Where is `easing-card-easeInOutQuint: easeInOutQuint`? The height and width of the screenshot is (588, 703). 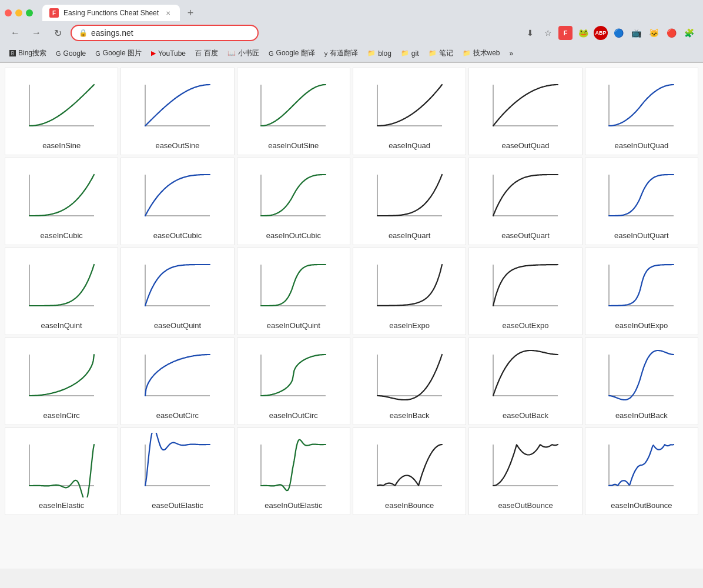 easing-card-easeInOutQuint: easeInOutQuint is located at coordinates (294, 292).